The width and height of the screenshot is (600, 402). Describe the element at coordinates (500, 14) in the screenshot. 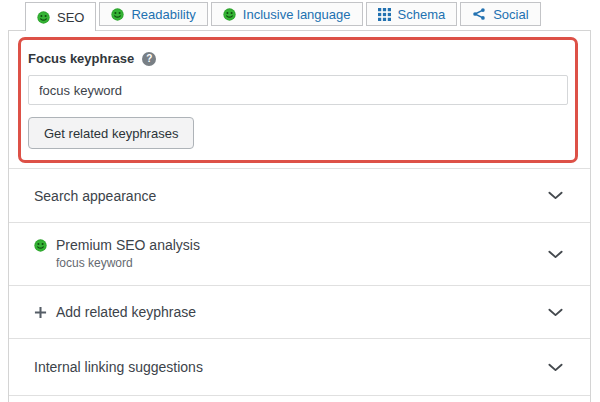

I see `tab-social: Social` at that location.